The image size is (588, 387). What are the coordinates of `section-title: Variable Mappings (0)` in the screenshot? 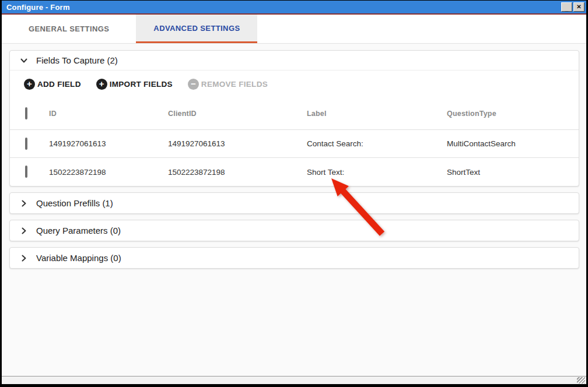 It's located at (79, 258).